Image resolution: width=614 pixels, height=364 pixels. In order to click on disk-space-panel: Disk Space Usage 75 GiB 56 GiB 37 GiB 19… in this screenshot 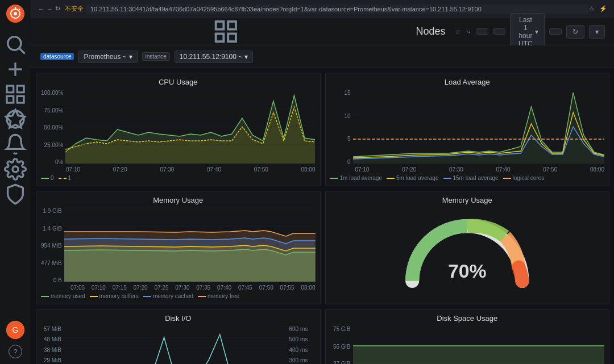, I will do `click(467, 336)`.